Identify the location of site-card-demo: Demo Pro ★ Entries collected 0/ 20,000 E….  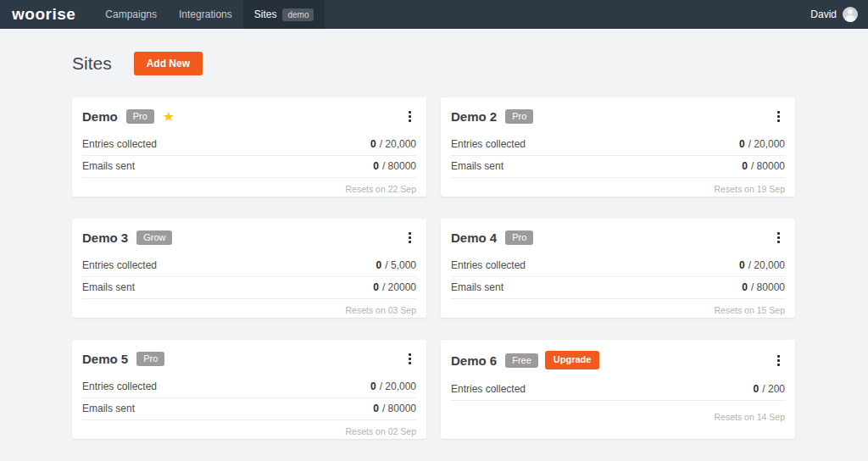
(249, 147).